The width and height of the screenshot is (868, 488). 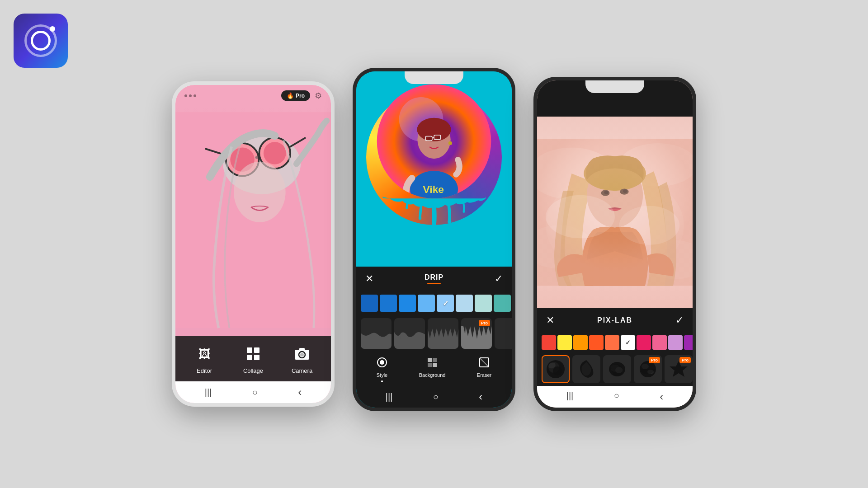 I want to click on active-indicator, so click(x=382, y=381).